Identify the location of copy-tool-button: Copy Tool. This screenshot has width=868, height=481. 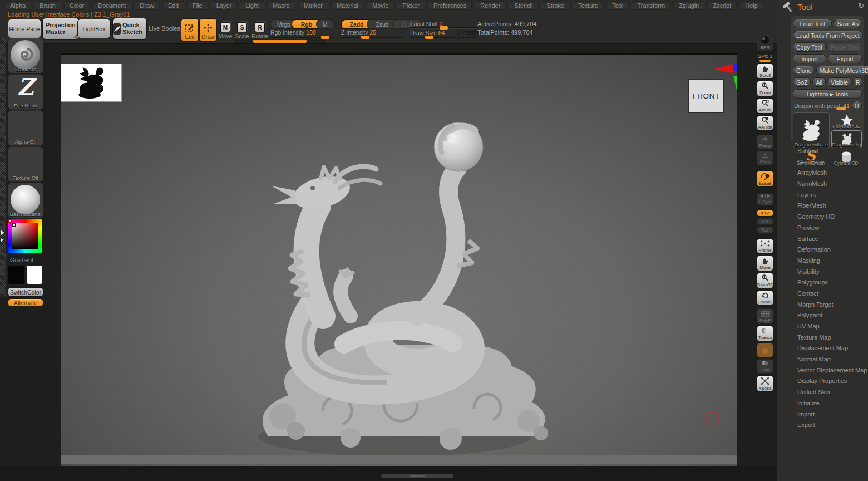
(809, 47).